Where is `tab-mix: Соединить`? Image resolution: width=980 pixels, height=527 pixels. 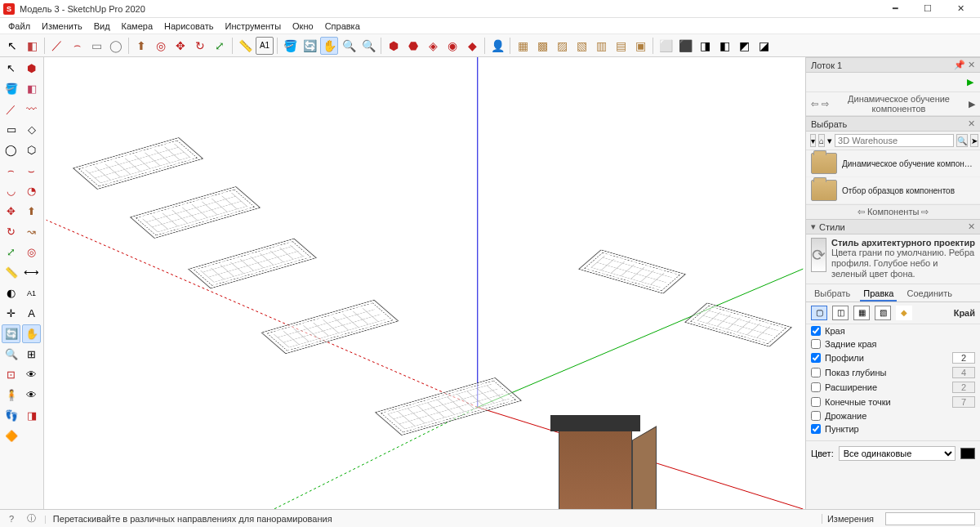 tab-mix: Соединить is located at coordinates (929, 294).